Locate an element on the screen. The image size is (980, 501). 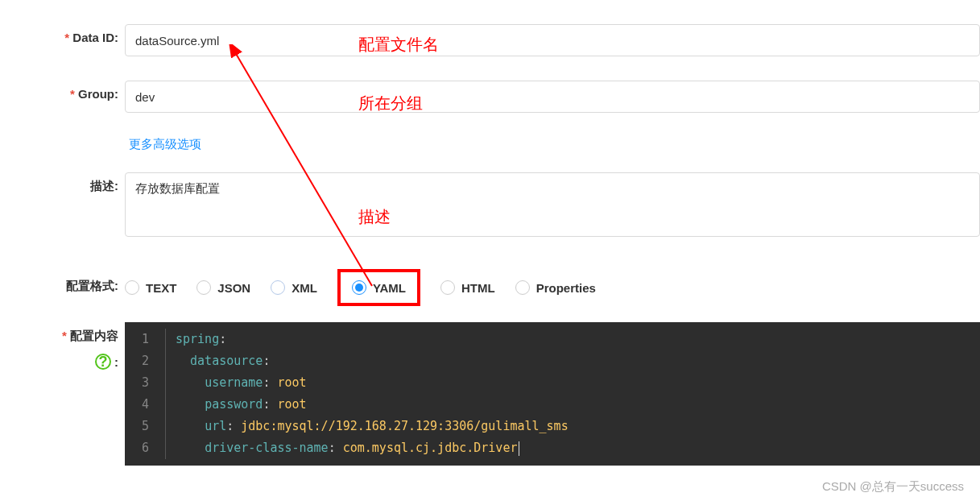
radio-label: XML is located at coordinates (304, 288).